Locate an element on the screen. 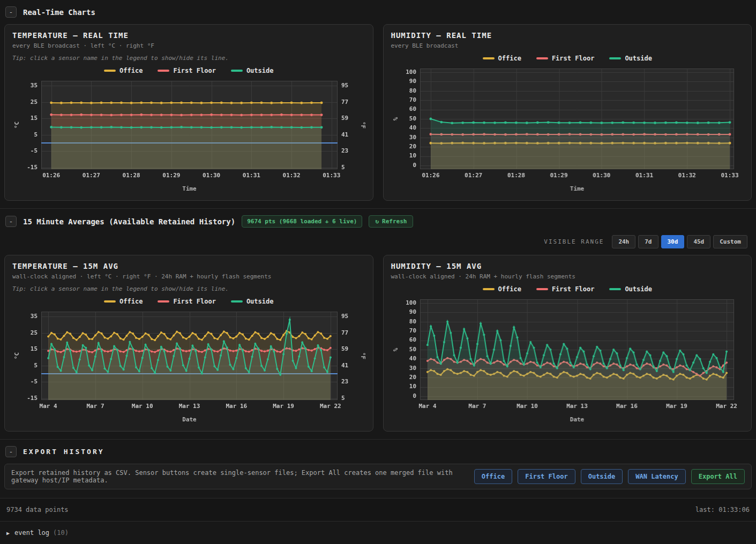 This screenshot has height=544, width=756. export-header: - EXPORT HISTORY is located at coordinates (378, 452).